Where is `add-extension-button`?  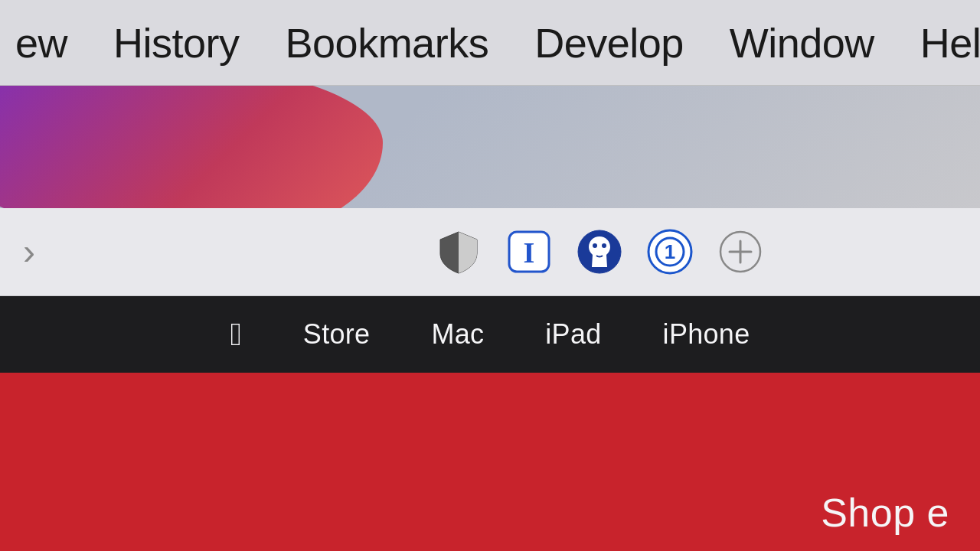
add-extension-button is located at coordinates (740, 252).